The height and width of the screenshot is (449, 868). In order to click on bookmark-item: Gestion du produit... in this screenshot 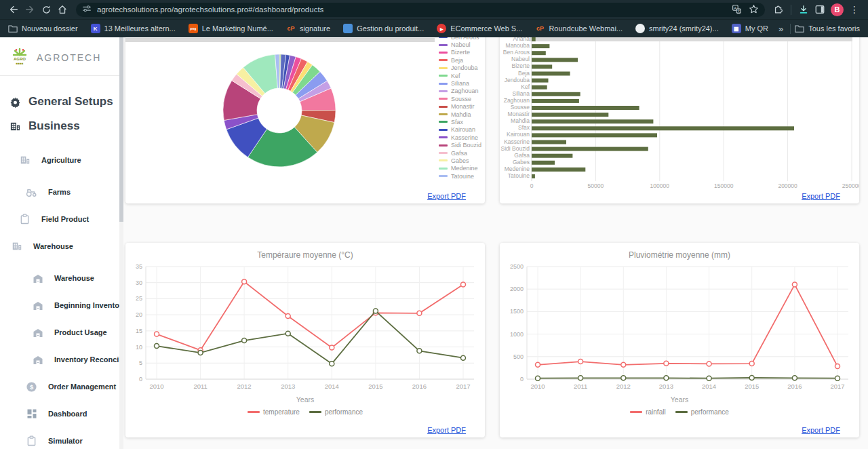, I will do `click(384, 28)`.